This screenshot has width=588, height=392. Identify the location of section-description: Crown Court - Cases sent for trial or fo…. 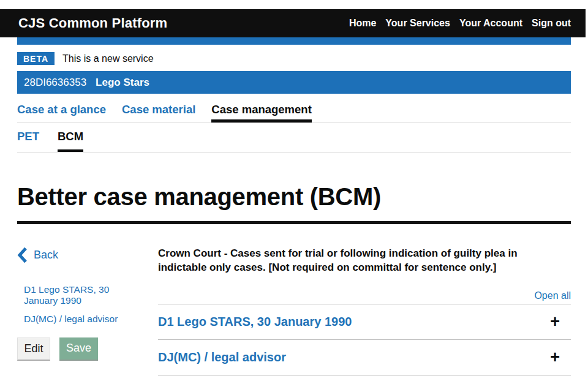
(361, 260).